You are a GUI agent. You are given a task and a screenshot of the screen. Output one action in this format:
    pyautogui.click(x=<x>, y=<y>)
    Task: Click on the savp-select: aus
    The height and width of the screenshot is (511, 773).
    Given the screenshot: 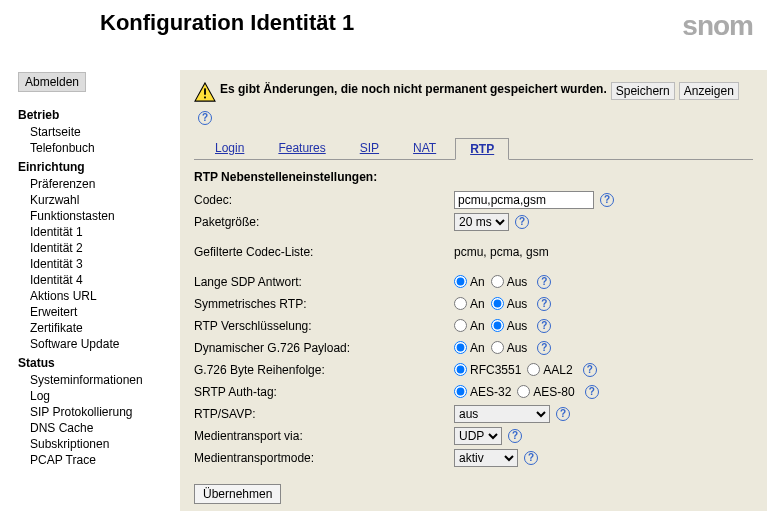 What is the action you would take?
    pyautogui.click(x=502, y=414)
    